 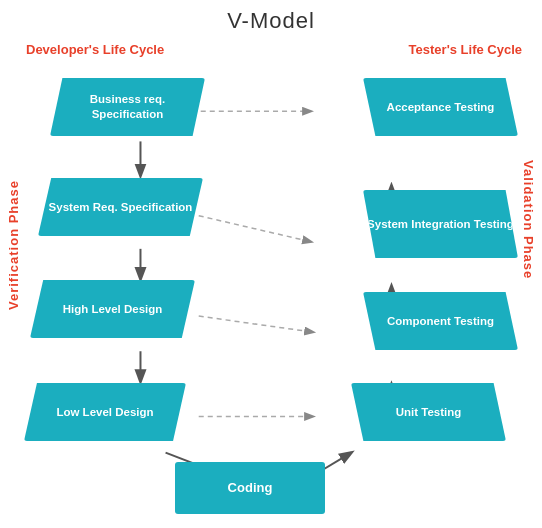 What do you see at coordinates (440, 224) in the screenshot?
I see `system-integration-box: System Integration Testing` at bounding box center [440, 224].